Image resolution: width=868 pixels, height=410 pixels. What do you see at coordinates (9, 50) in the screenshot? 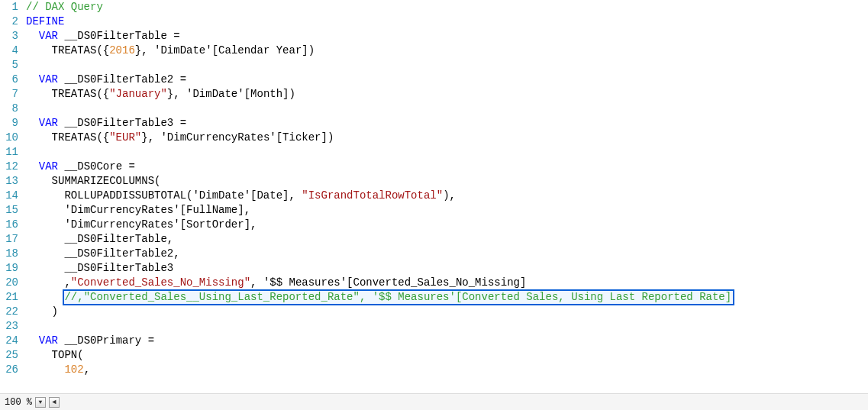
I see `line-number: 4` at bounding box center [9, 50].